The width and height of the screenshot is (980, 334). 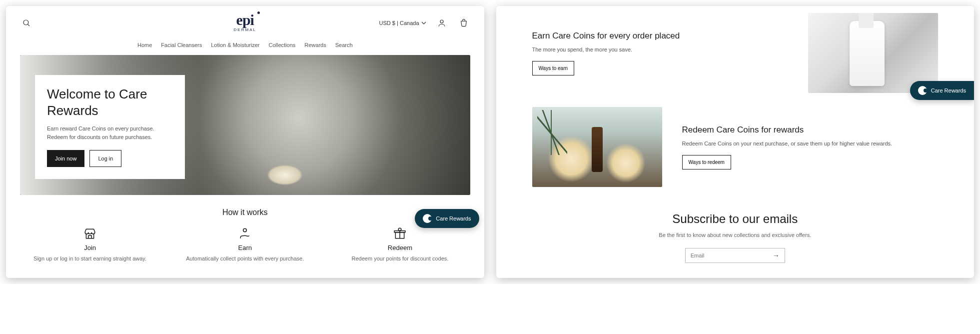 I want to click on site-header: epi DERMAL USD $ | Canada, so click(x=245, y=22).